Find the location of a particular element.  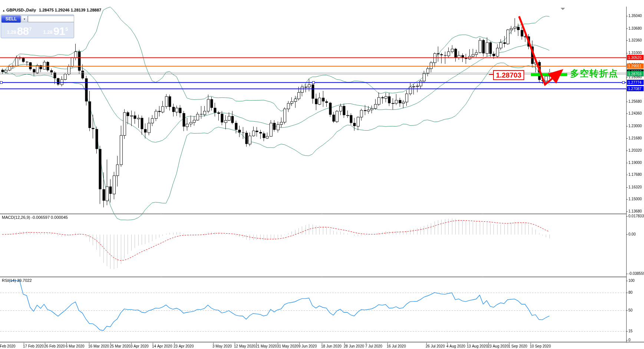

price-level-badge: 1.27087 is located at coordinates (635, 89).